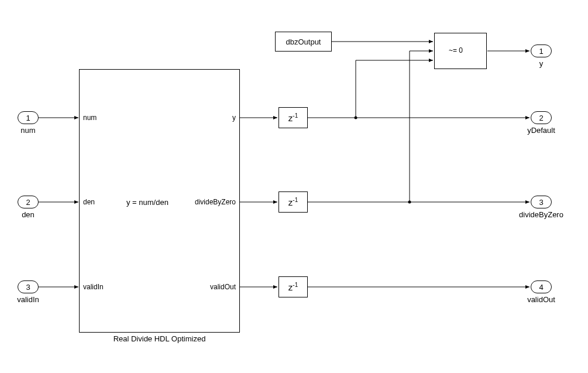 This screenshot has width=588, height=373. I want to click on inport-validin-label: validIn, so click(28, 300).